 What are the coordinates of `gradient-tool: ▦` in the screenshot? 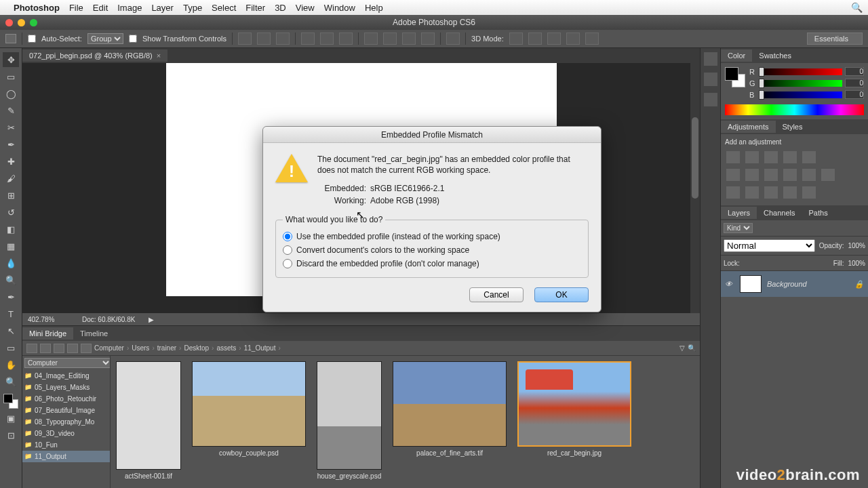 It's located at (11, 246).